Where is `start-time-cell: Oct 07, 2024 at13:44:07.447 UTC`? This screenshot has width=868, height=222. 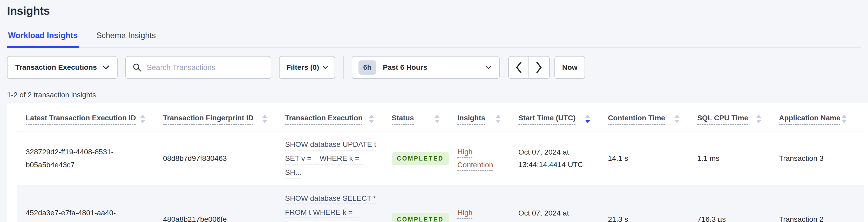 start-time-cell: Oct 07, 2024 at13:44:07.447 UTC is located at coordinates (563, 203).